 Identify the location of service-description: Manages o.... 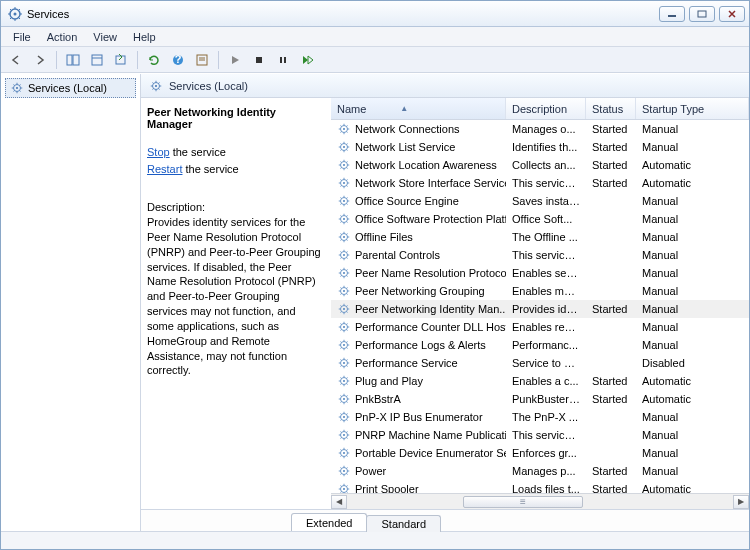
(546, 129).